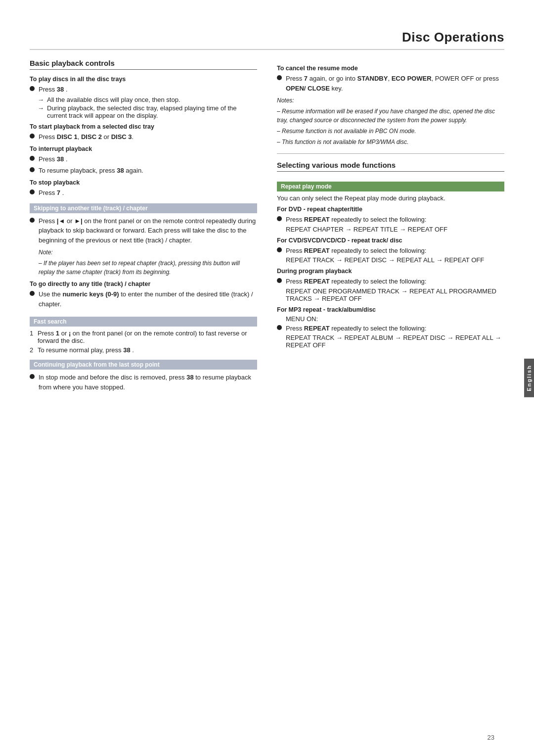 This screenshot has width=534, height=756. I want to click on subsec-goto: To go directly to any title (track) / ch…, so click(143, 284).